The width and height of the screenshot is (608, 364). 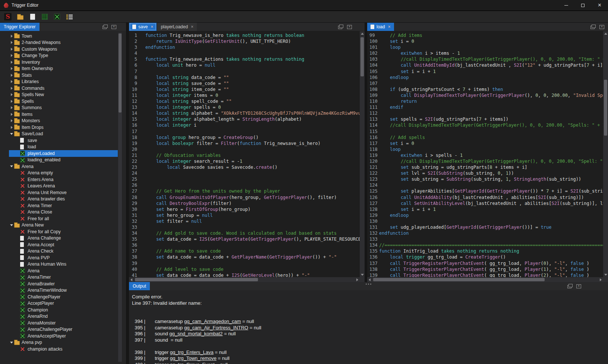 I want to click on tree-item-custom-weapons: Custom Weapons, so click(x=63, y=49).